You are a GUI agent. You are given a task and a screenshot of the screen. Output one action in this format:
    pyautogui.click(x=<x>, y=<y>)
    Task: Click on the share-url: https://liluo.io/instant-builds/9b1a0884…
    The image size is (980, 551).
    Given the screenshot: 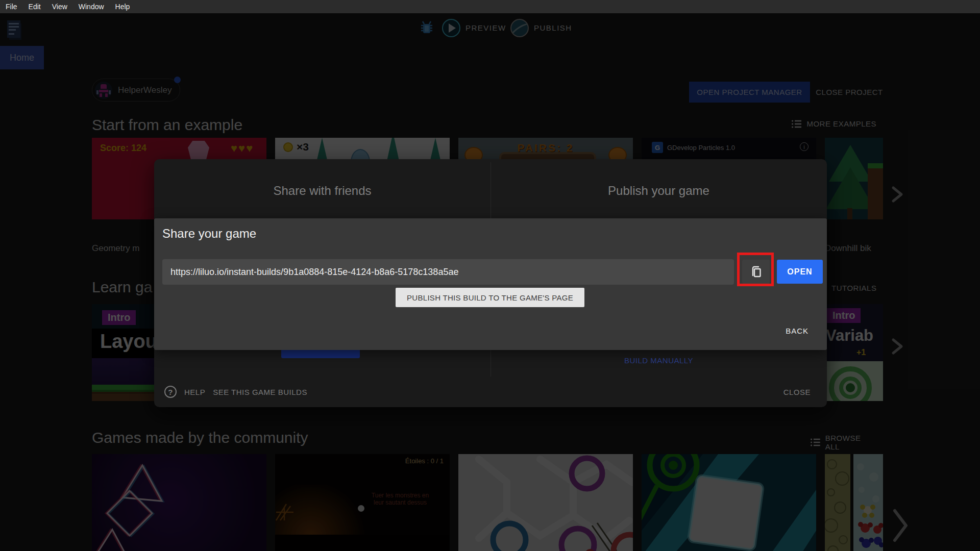 What is the action you would take?
    pyautogui.click(x=314, y=272)
    